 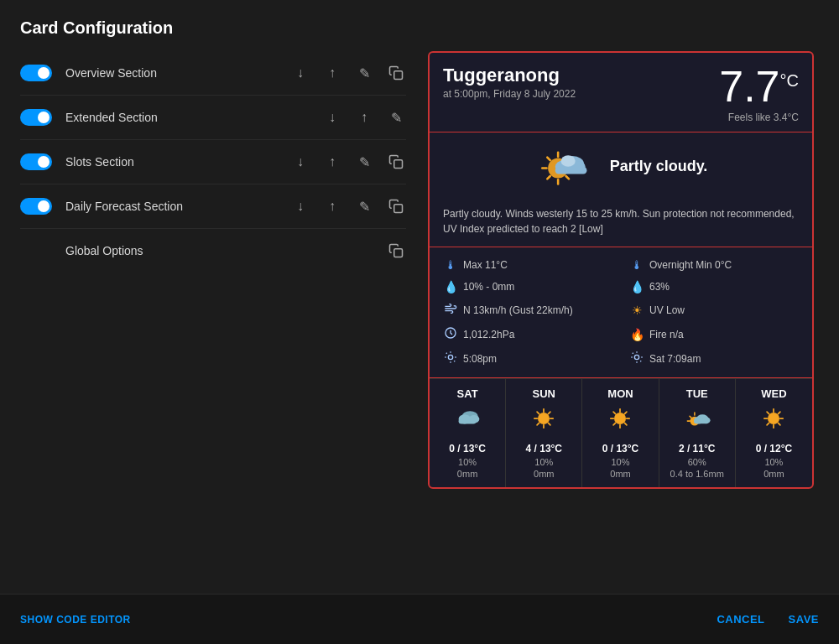 What do you see at coordinates (544, 462) in the screenshot?
I see `forecast-sun-rain-pct: 10%` at bounding box center [544, 462].